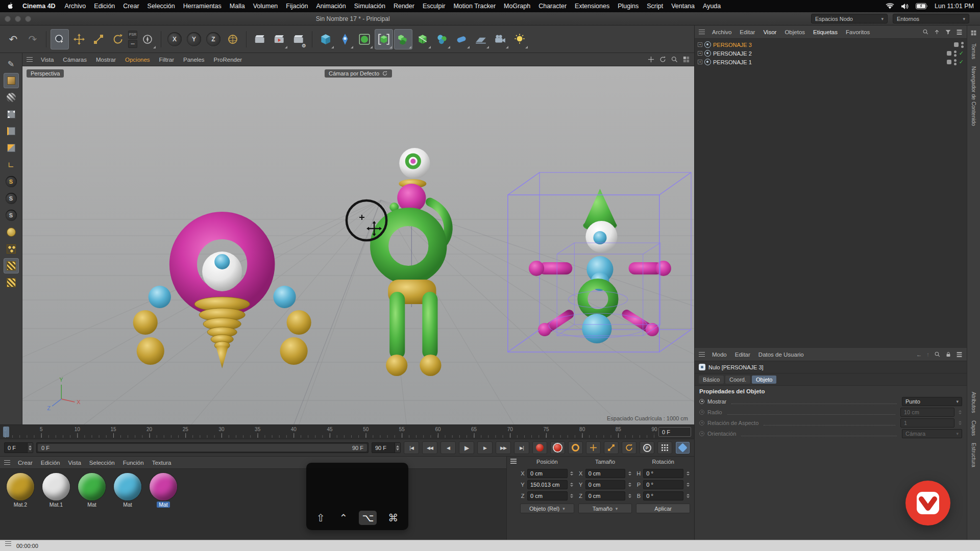  Describe the element at coordinates (134, 463) in the screenshot. I see `material-menu-funcion: Función` at that location.